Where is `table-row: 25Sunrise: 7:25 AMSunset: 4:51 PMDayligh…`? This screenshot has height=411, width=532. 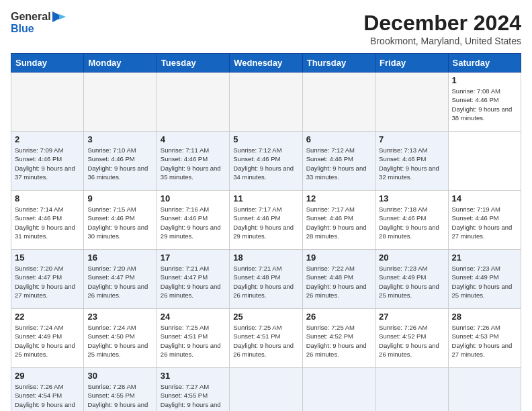
table-row: 25Sunrise: 7:25 AMSunset: 4:51 PMDayligh… is located at coordinates (266, 338).